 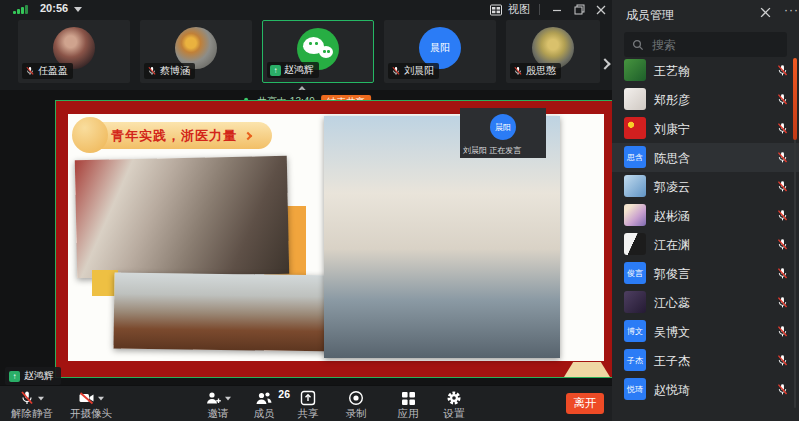 What do you see at coordinates (706, 216) in the screenshot?
I see `member-row: 赵彬涵` at bounding box center [706, 216].